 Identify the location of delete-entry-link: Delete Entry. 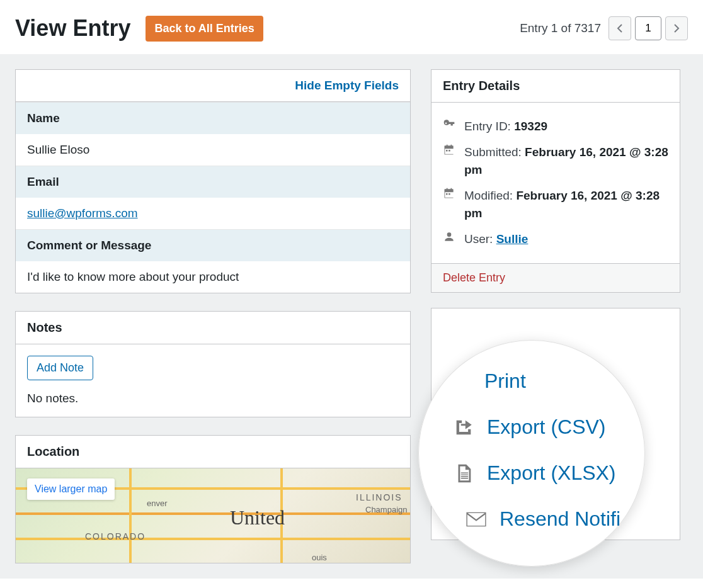
(474, 278).